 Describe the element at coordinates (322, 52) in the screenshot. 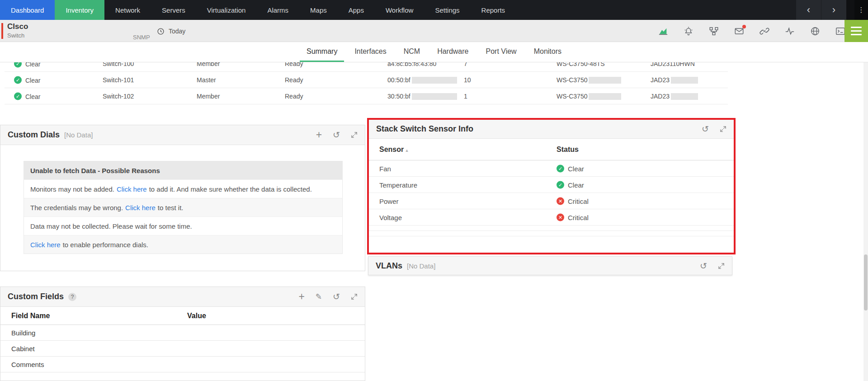

I see `tab-summary: Summary` at that location.